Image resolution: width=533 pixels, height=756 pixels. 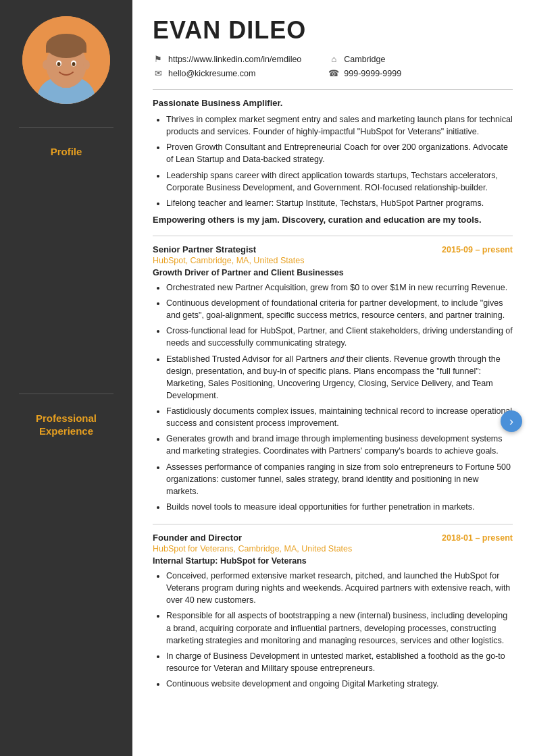 What do you see at coordinates (365, 59) in the screenshot?
I see `city-value: Cambridge` at bounding box center [365, 59].